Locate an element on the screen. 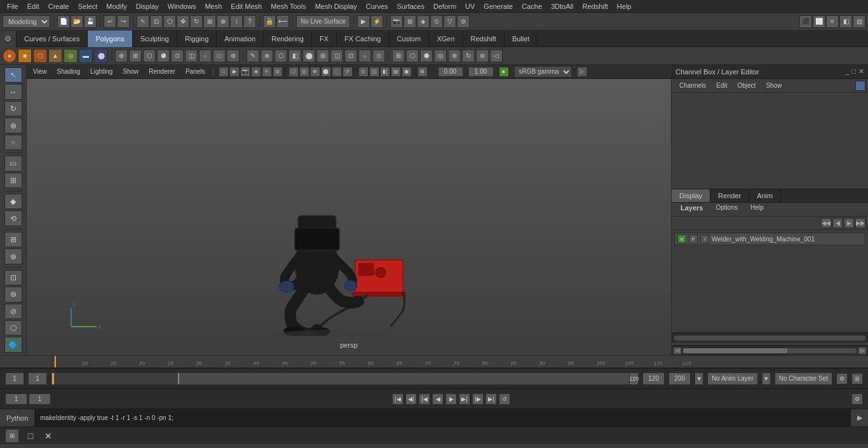  anim-settings-btn: ⚙ is located at coordinates (842, 379).